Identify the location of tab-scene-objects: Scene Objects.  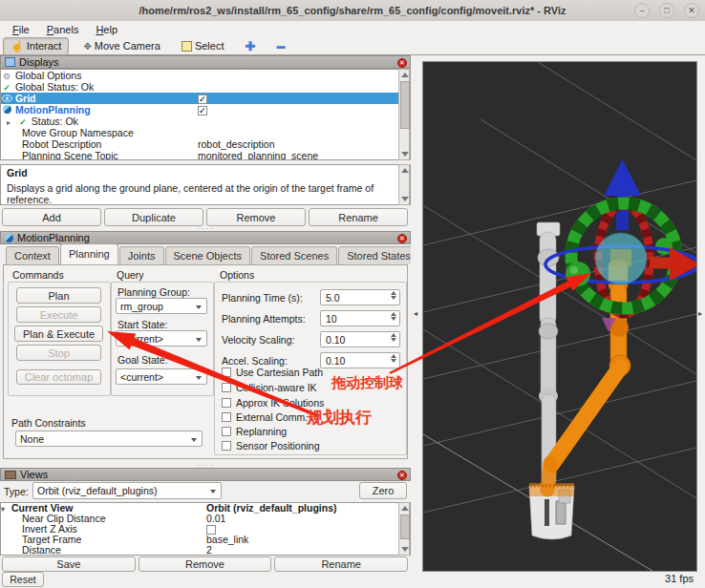
(208, 256).